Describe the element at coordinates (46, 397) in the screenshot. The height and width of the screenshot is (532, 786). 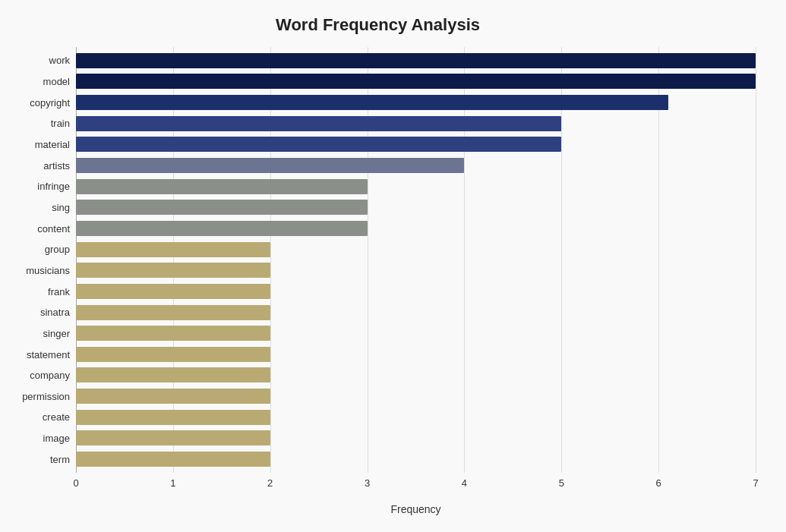
I see `y-axis-label: permission` at that location.